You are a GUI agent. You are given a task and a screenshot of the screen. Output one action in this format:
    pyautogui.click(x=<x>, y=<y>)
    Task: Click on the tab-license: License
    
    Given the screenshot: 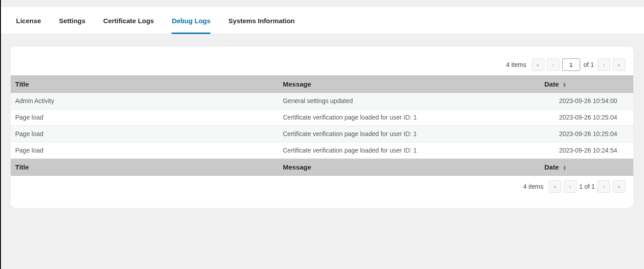 What is the action you would take?
    pyautogui.click(x=29, y=25)
    